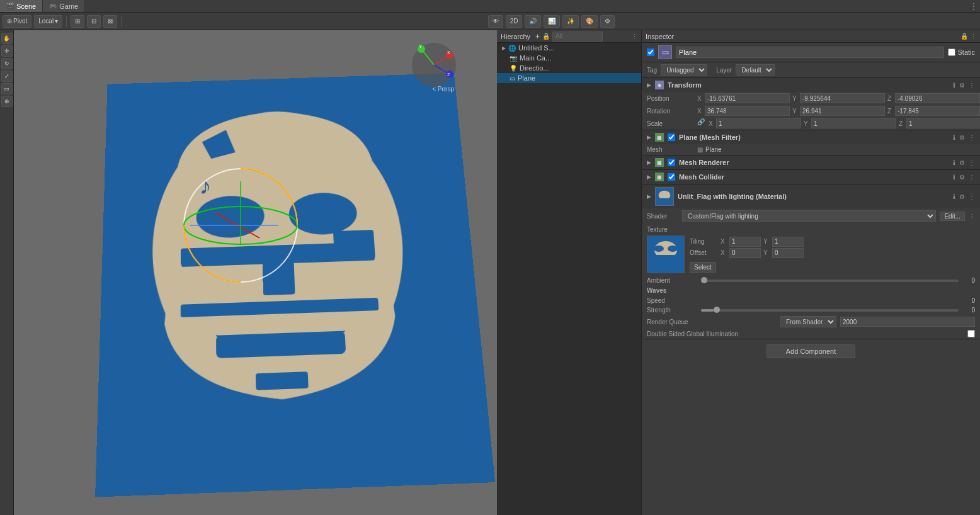 The image size is (980, 515). I want to click on pos-z-input, so click(937, 98).